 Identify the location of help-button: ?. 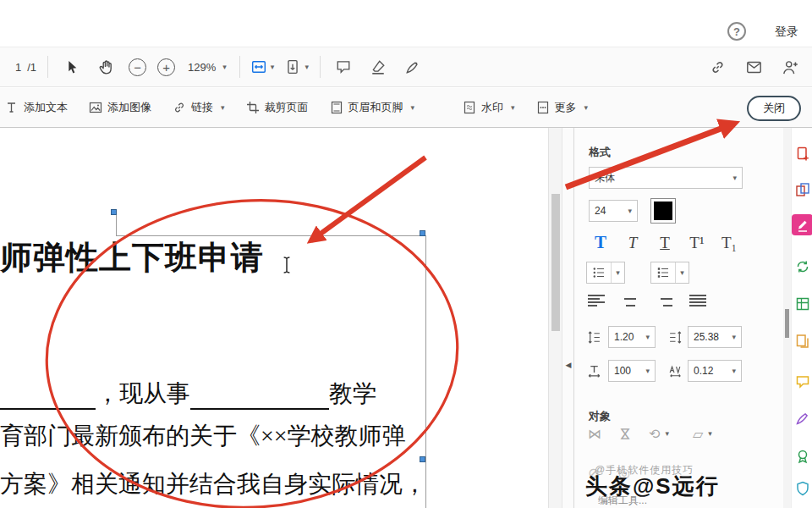
(737, 31).